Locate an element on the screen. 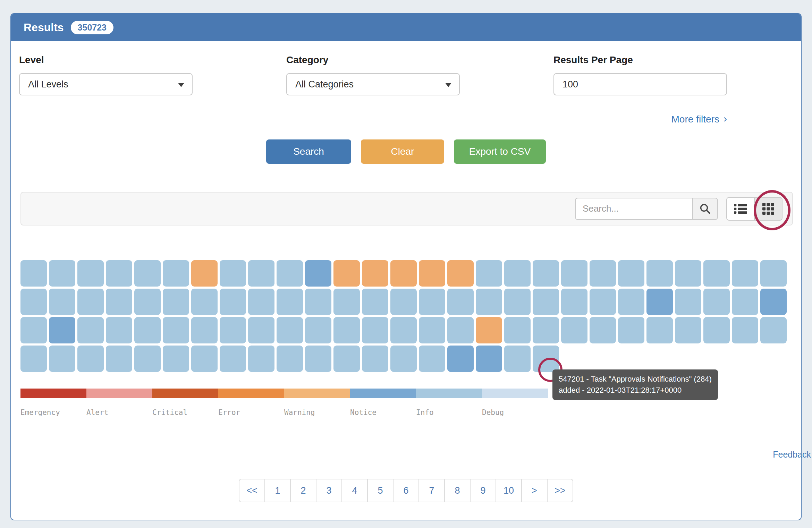 The height and width of the screenshot is (528, 812). feedback-link: Feedback is located at coordinates (792, 454).